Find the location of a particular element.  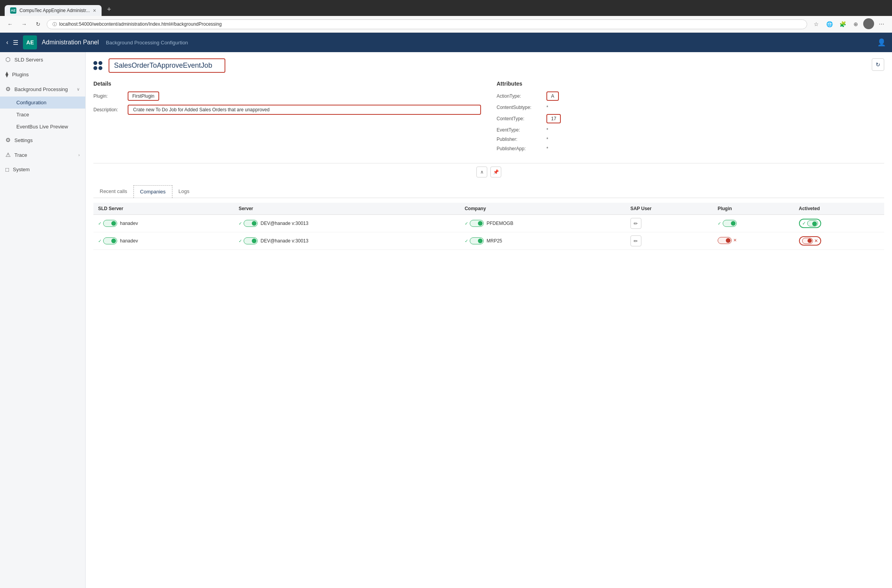

plugin-x-2: ✕ is located at coordinates (735, 240).